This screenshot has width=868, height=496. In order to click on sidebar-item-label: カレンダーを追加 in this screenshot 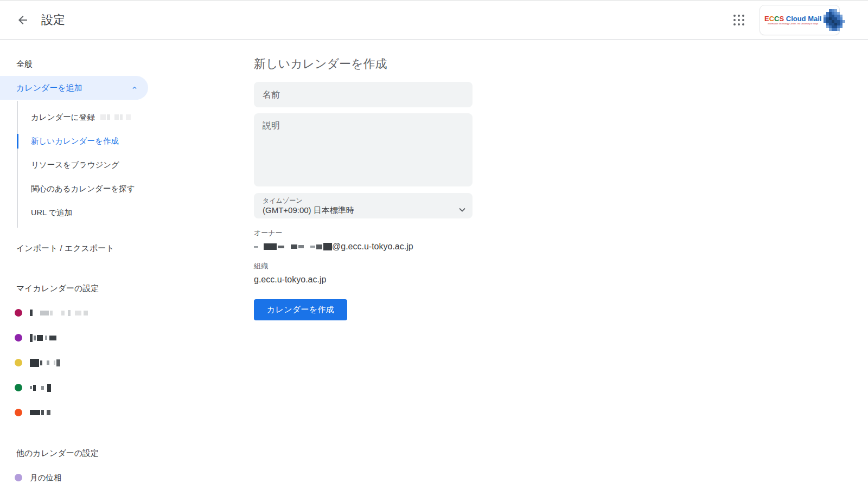, I will do `click(49, 88)`.